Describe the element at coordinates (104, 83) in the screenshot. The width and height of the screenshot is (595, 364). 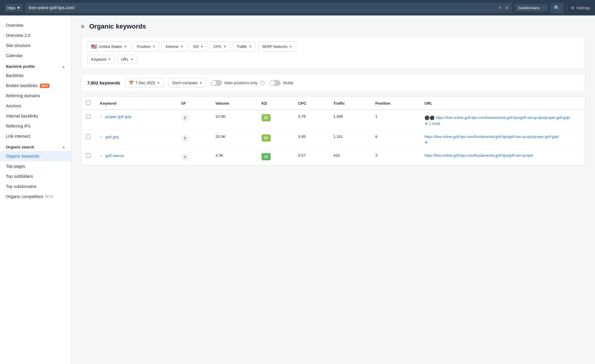
I see `keyword-count: 7,802 keywords` at that location.